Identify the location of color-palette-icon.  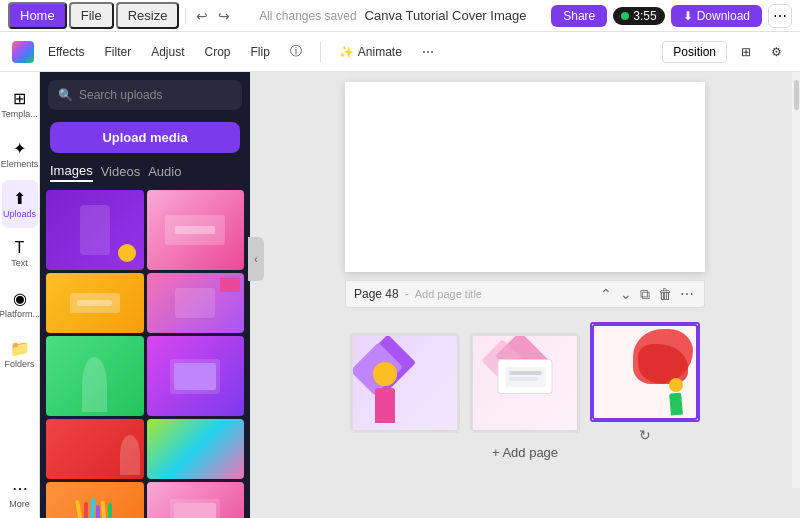
(23, 52).